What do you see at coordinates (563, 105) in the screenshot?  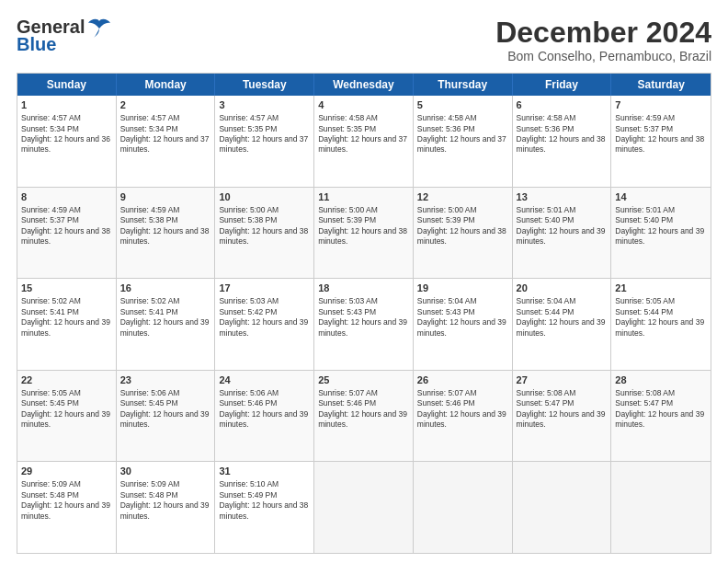 I see `day-number: 6` at bounding box center [563, 105].